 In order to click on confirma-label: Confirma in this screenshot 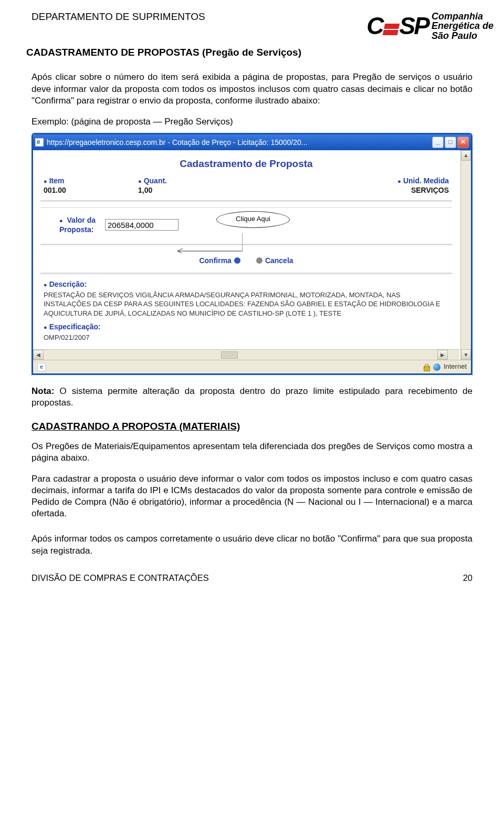, I will do `click(215, 261)`.